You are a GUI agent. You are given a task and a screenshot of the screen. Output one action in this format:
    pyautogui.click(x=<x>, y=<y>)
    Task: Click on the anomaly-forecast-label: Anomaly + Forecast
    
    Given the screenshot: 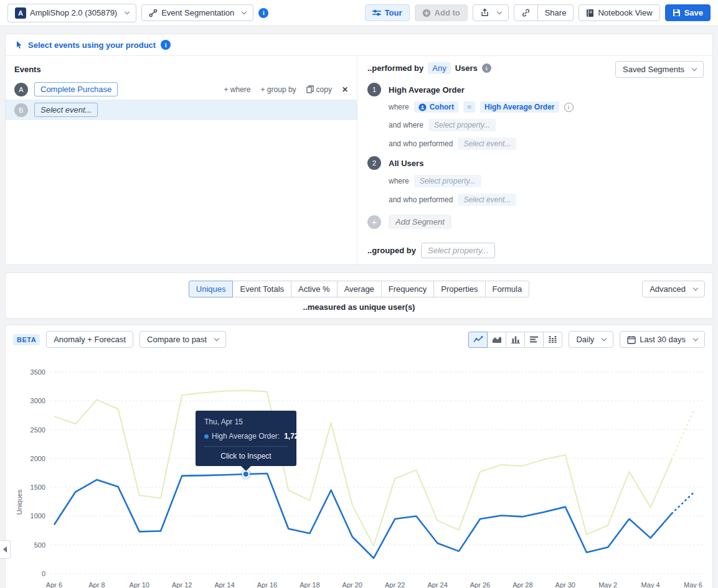 What is the action you would take?
    pyautogui.click(x=90, y=340)
    